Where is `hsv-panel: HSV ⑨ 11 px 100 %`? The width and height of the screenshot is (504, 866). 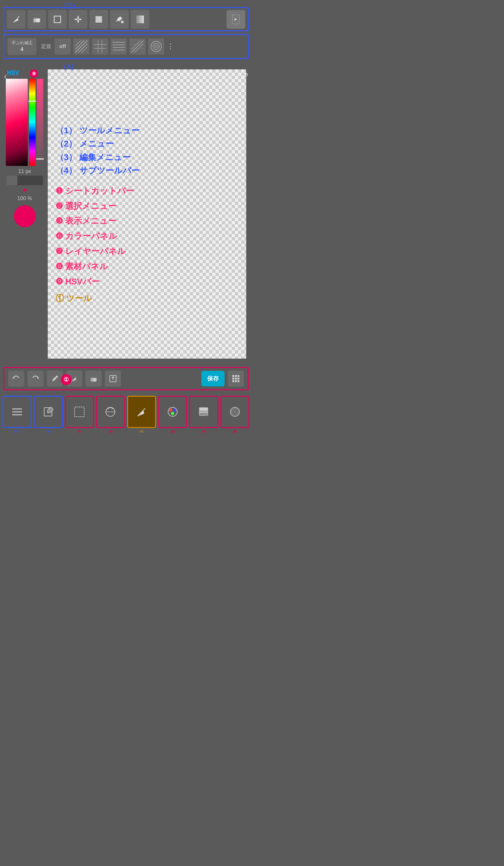 hsv-panel: HSV ⑨ 11 px 100 % is located at coordinates (25, 148).